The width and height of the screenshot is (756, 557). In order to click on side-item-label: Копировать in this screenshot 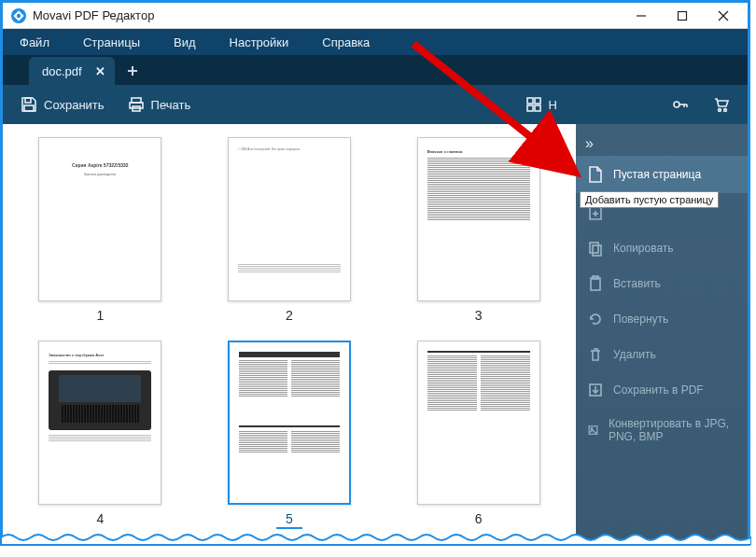, I will do `click(644, 248)`.